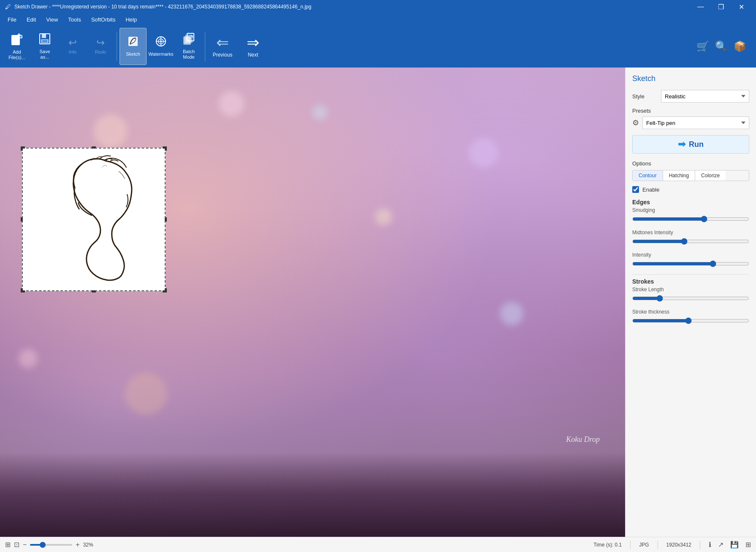 This screenshot has width=756, height=552. Describe the element at coordinates (52, 19) in the screenshot. I see `menu-view: View` at that location.